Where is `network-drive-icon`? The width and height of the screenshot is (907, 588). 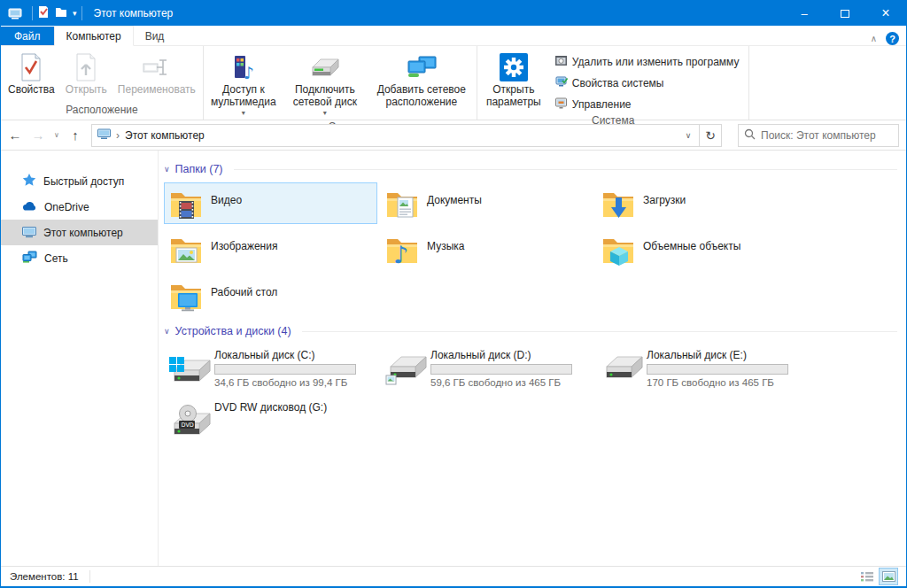 network-drive-icon is located at coordinates (325, 67).